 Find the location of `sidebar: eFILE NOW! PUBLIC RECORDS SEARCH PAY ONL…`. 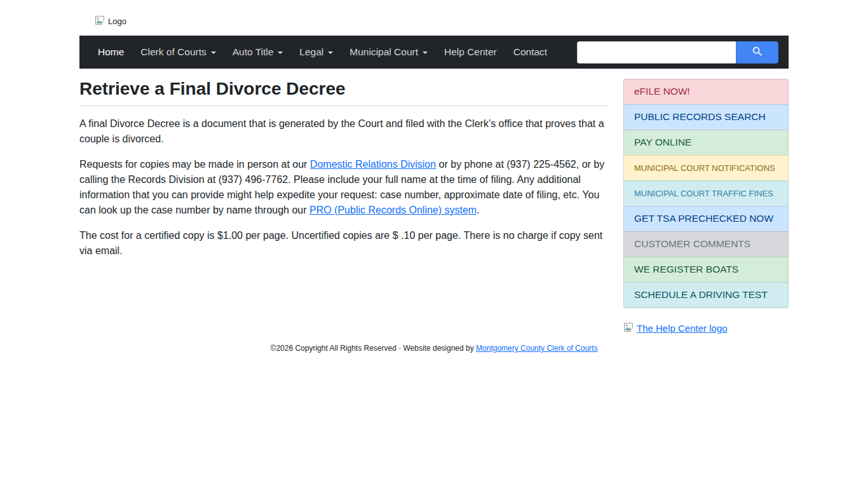

sidebar: eFILE NOW! PUBLIC RECORDS SEARCH PAY ONL… is located at coordinates (706, 205).